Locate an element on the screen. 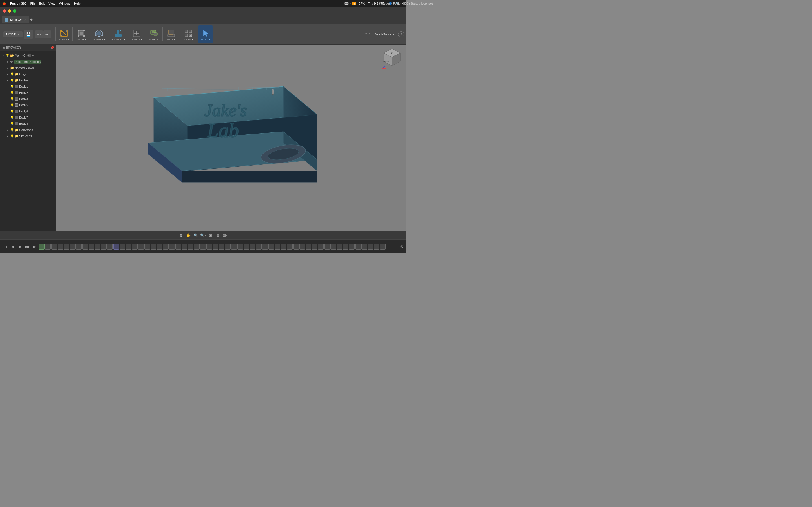 The width and height of the screenshot is (812, 507). timeline-settings: ⚙ is located at coordinates (402, 247).